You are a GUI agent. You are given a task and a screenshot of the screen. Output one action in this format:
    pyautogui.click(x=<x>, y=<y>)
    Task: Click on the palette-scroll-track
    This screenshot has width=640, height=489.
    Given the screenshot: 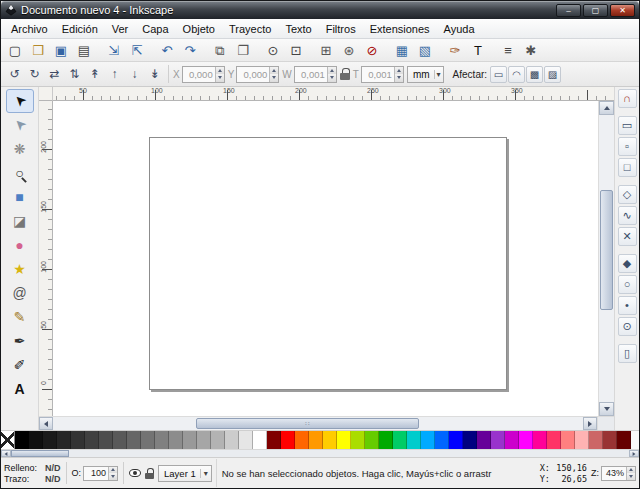 What is the action you would take?
    pyautogui.click(x=320, y=454)
    